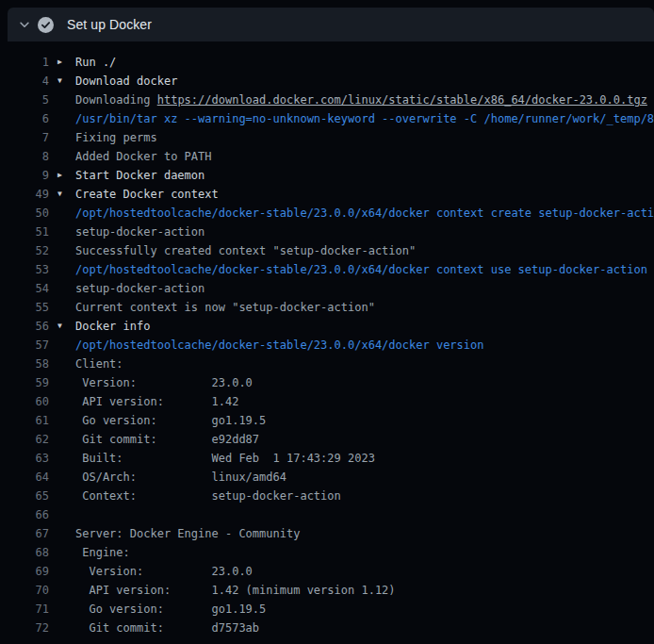  What do you see at coordinates (225, 307) in the screenshot?
I see `log-text: Current context is now "setup-docker-act…` at bounding box center [225, 307].